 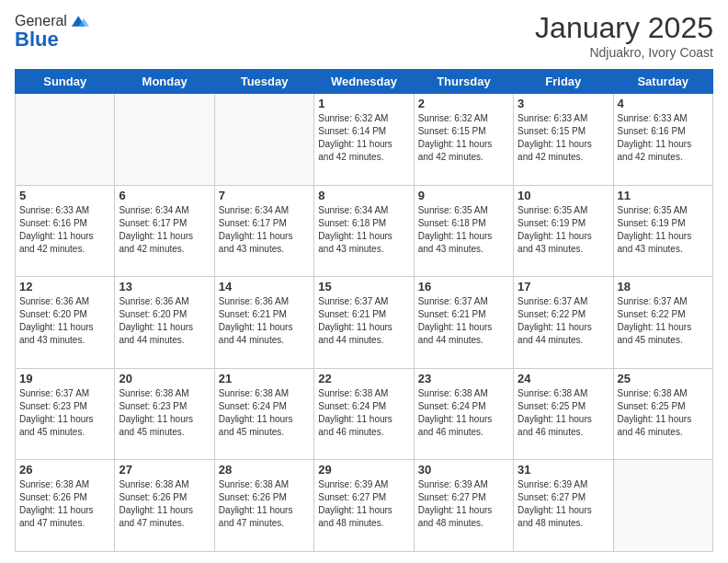 I want to click on day-info: Sunrise: 6:36 AM Sunset: 6:21 PM Dayligh…, so click(x=265, y=321).